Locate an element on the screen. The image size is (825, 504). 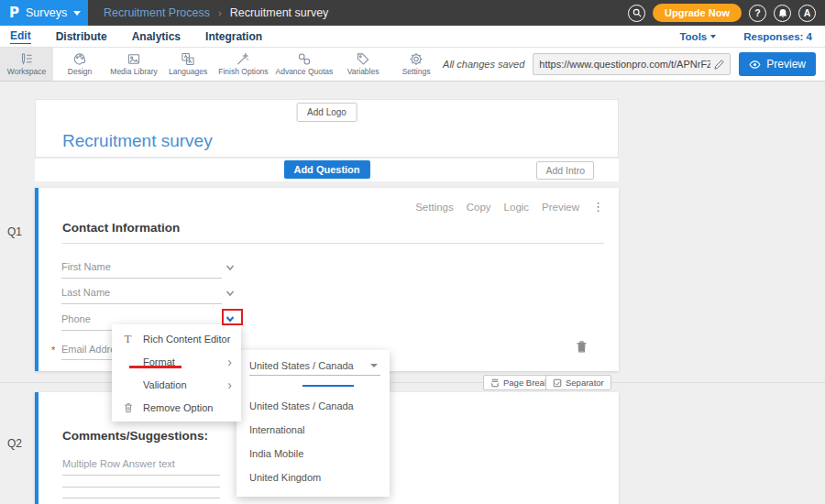
save-status: All changes saved is located at coordinates (484, 64).